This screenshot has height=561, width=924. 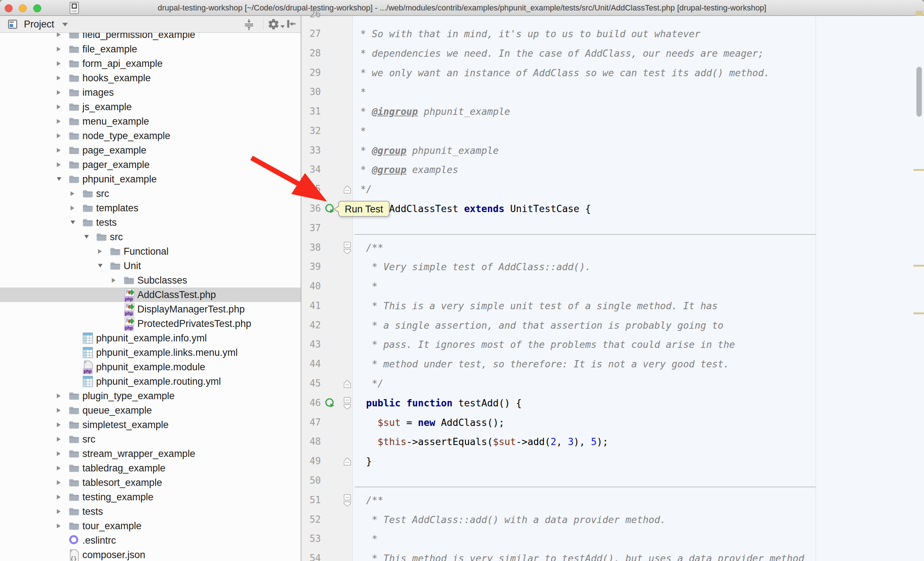 I want to click on tree-item-tablesort-example: tablesort_example, so click(x=150, y=483).